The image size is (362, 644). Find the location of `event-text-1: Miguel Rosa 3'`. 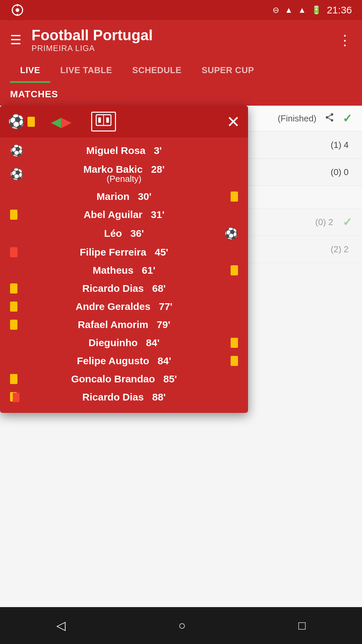

event-text-1: Miguel Rosa 3' is located at coordinates (124, 151).